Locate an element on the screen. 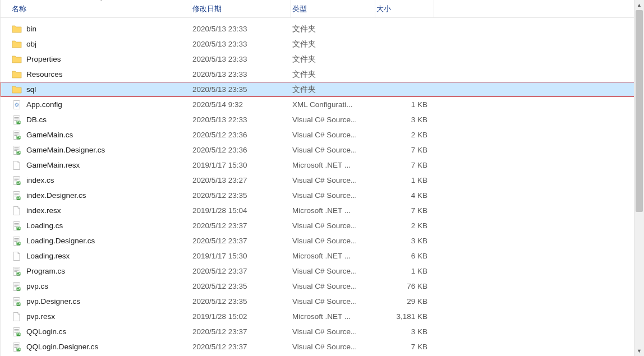 The height and width of the screenshot is (356, 644). column-header-size: 大小 is located at coordinates (405, 9).